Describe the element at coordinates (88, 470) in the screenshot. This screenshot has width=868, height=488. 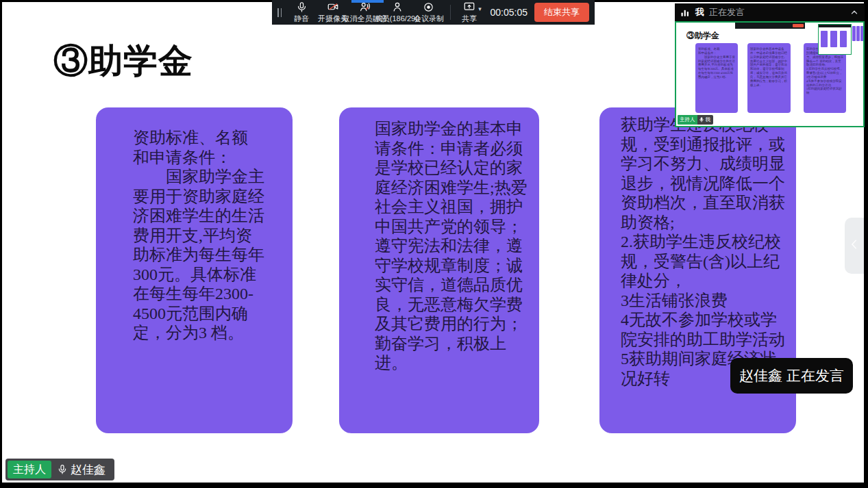
I see `speaker-name: 赵佳鑫` at that location.